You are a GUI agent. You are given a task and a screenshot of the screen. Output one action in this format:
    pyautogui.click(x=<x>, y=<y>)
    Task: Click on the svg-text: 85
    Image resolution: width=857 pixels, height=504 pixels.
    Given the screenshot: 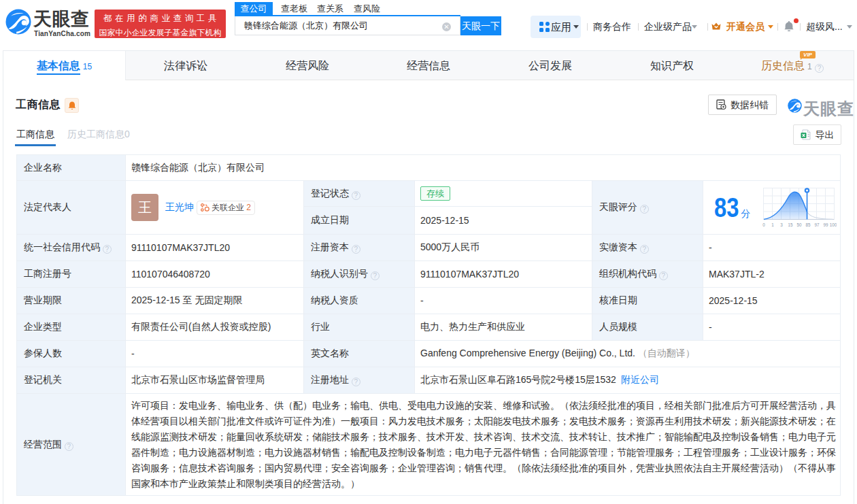 What is the action you would take?
    pyautogui.click(x=808, y=224)
    